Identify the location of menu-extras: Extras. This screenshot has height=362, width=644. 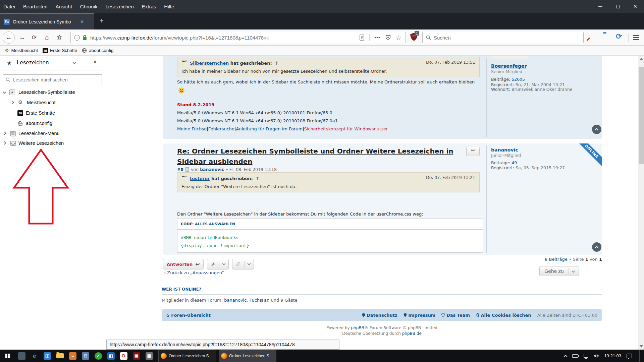
(149, 7).